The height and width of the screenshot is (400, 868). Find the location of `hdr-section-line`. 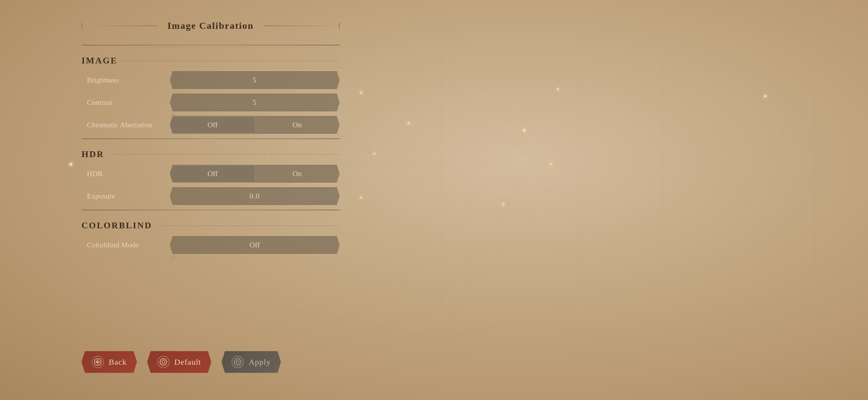

hdr-section-line is located at coordinates (223, 155).